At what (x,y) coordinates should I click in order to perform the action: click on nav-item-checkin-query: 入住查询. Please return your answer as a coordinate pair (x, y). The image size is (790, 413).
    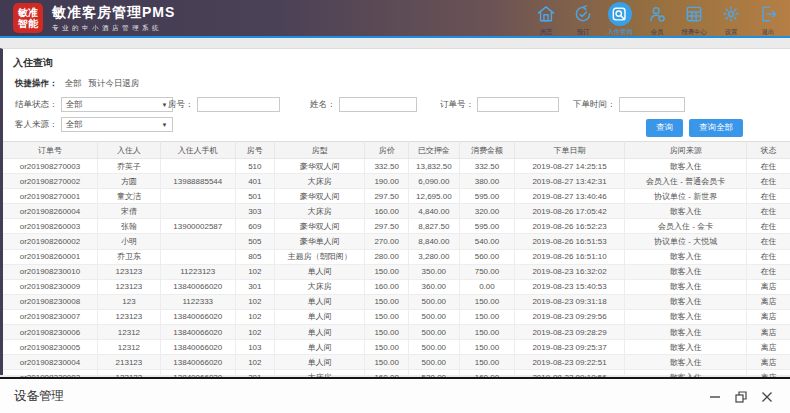
    Looking at the image, I should click on (620, 20).